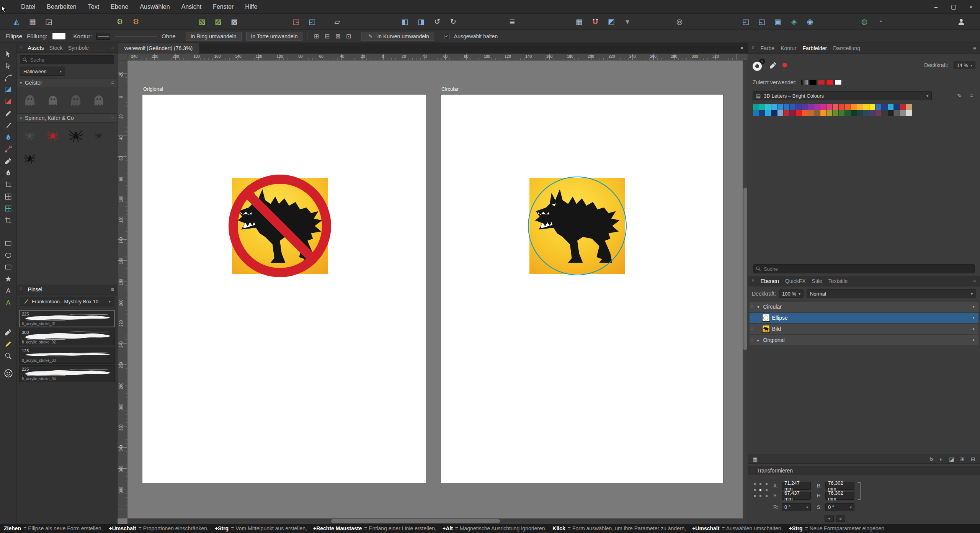 The width and height of the screenshot is (980, 533). What do you see at coordinates (796, 495) in the screenshot?
I see `y-field: 67,437 mm` at bounding box center [796, 495].